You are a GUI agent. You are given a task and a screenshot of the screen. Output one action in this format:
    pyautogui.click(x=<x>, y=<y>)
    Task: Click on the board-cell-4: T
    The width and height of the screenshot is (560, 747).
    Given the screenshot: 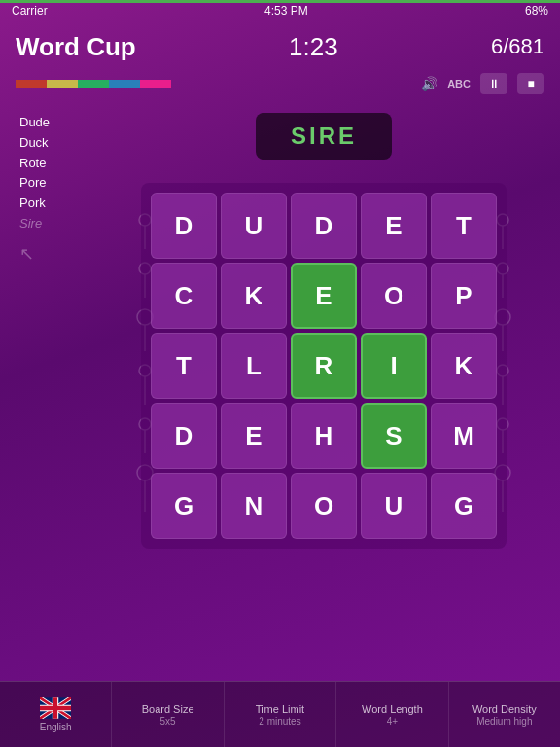 What is the action you would take?
    pyautogui.click(x=464, y=226)
    